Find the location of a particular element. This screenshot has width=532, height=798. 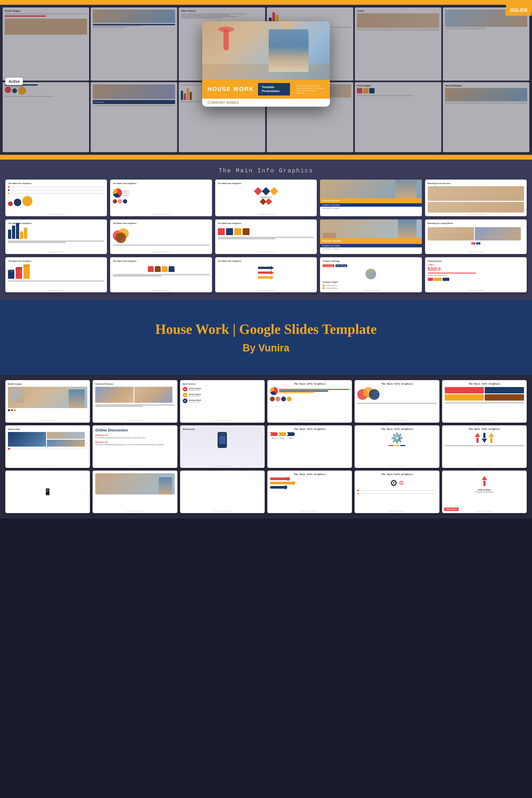

ps-footer-boxes: COMPANY NAMES is located at coordinates (266, 252).